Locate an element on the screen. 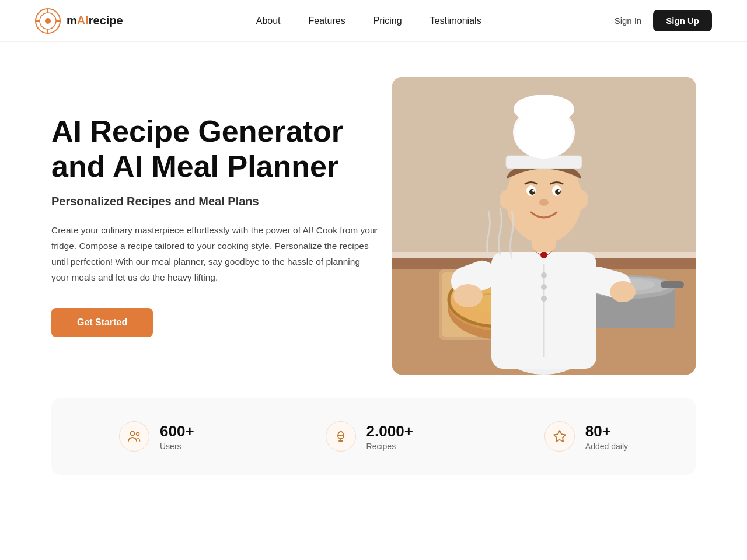 The width and height of the screenshot is (747, 560). logo: mAIrecipe is located at coordinates (79, 21).